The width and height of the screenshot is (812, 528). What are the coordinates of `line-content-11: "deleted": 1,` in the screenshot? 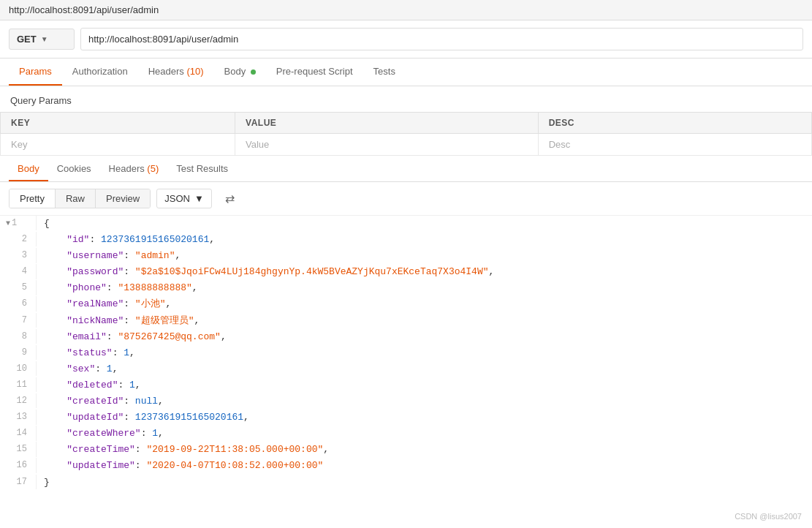 It's located at (92, 385).